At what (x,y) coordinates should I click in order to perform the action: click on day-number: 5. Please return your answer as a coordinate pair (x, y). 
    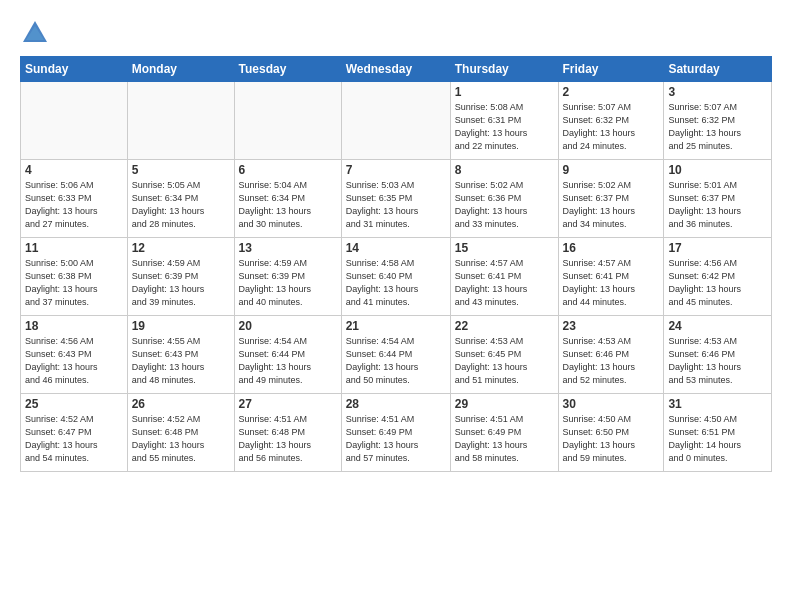
    Looking at the image, I should click on (181, 170).